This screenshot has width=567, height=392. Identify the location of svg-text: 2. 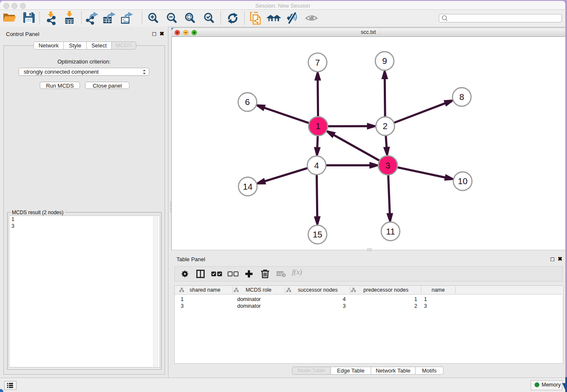
(385, 126).